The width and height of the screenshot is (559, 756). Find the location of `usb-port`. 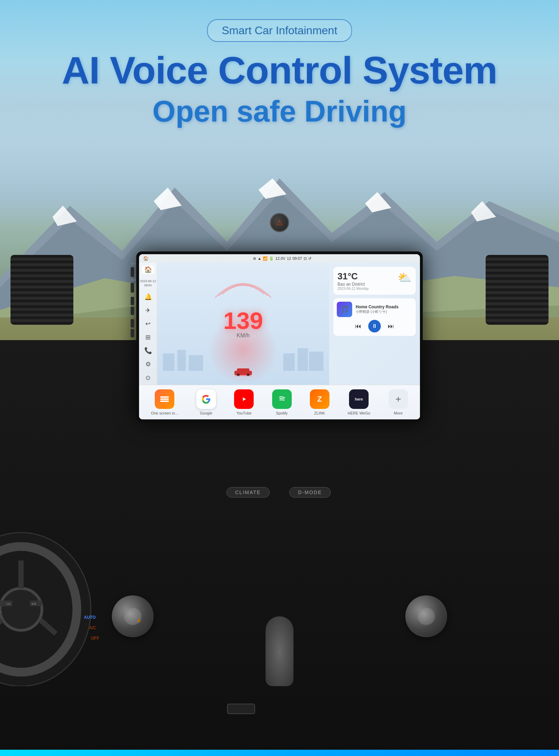

usb-port is located at coordinates (241, 709).